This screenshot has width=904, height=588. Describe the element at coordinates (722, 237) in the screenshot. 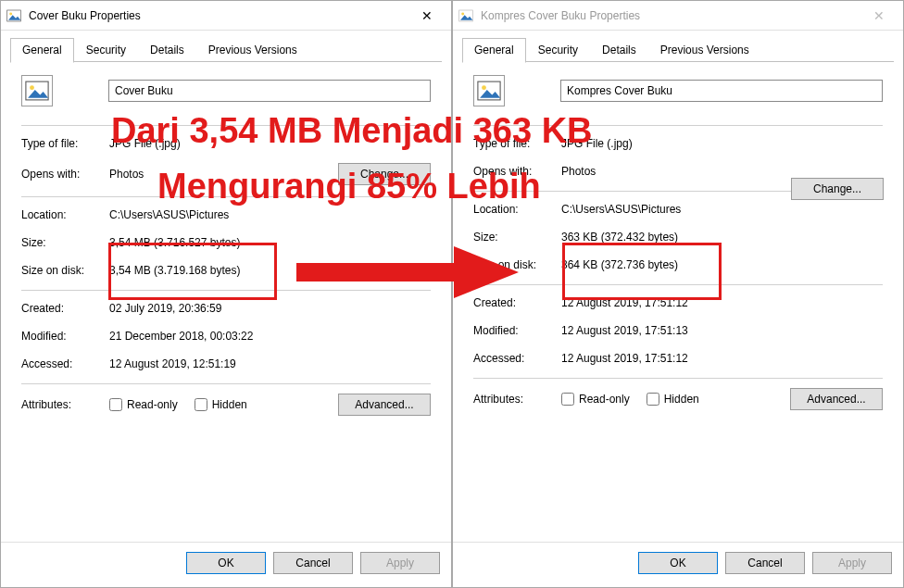

I see `size-value: 363 KB (372.432 bytes)` at that location.